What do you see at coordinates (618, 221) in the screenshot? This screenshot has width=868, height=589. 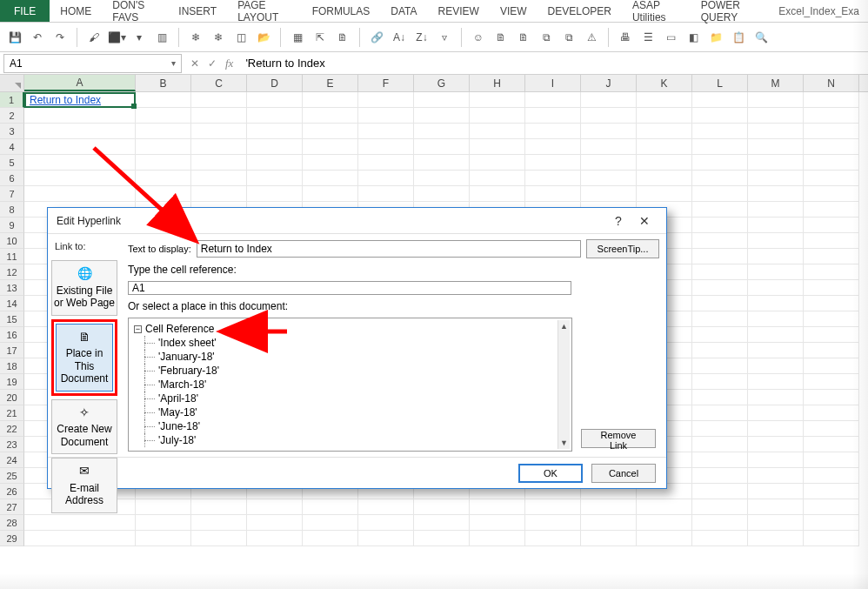 I see `help-icon: ?` at bounding box center [618, 221].